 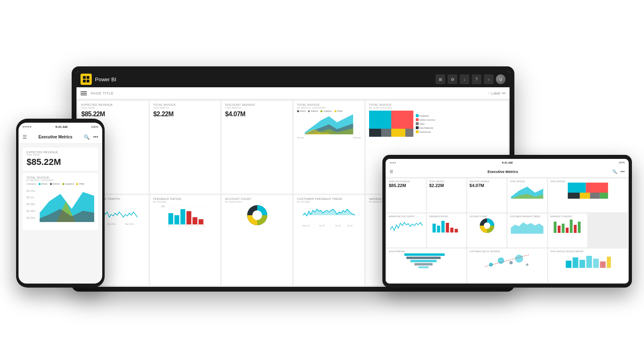 I want to click on user-avatar: U, so click(x=501, y=79).